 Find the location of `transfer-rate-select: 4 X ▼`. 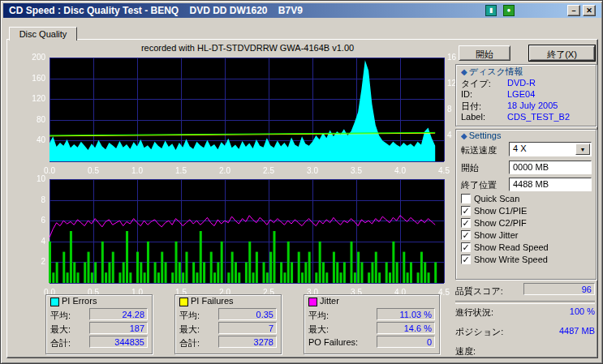

transfer-rate-select: 4 X ▼ is located at coordinates (550, 149).